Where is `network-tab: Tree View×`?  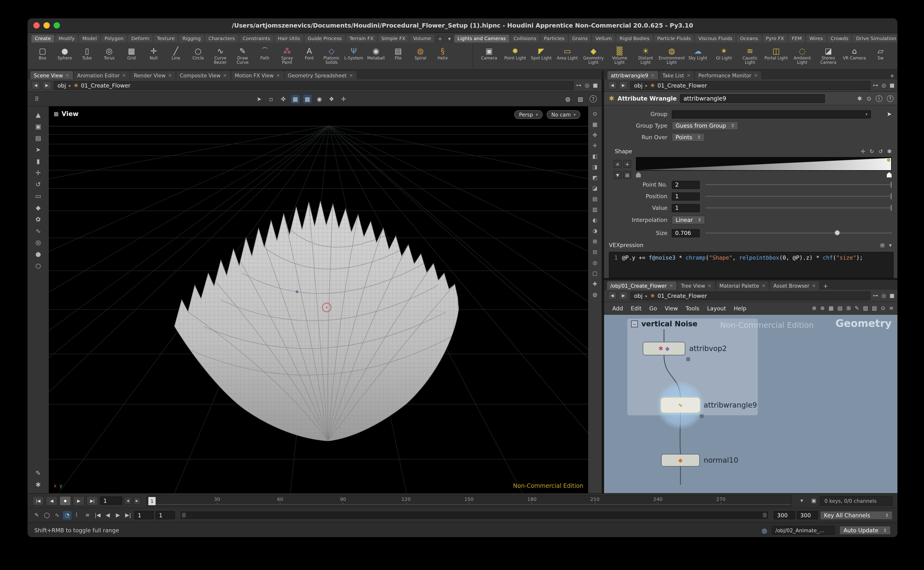 network-tab: Tree View× is located at coordinates (696, 285).